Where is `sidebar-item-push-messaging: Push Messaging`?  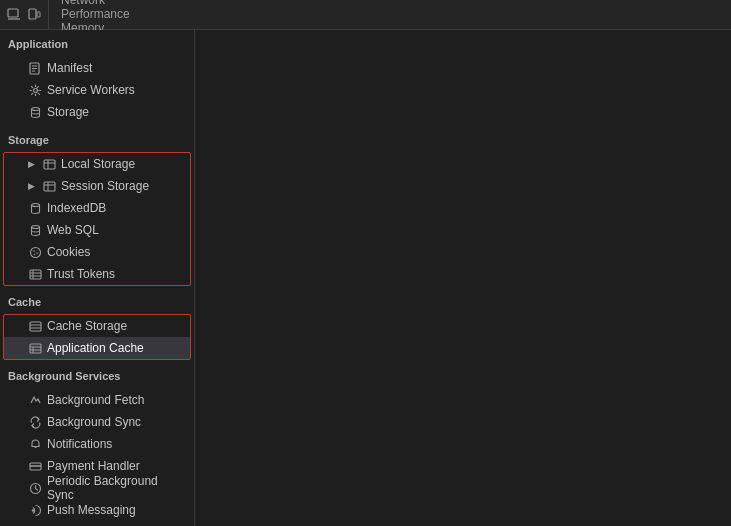
sidebar-item-push-messaging: Push Messaging is located at coordinates (97, 510).